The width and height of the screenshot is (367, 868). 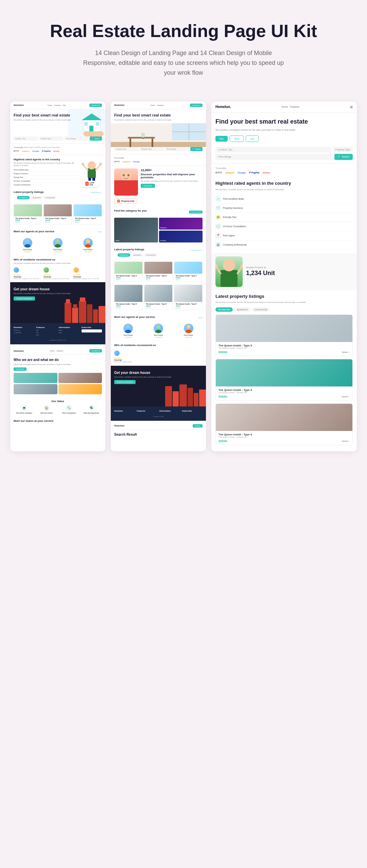 What do you see at coordinates (252, 139) in the screenshot?
I see `mobile-sell-btn: Sell` at bounding box center [252, 139].